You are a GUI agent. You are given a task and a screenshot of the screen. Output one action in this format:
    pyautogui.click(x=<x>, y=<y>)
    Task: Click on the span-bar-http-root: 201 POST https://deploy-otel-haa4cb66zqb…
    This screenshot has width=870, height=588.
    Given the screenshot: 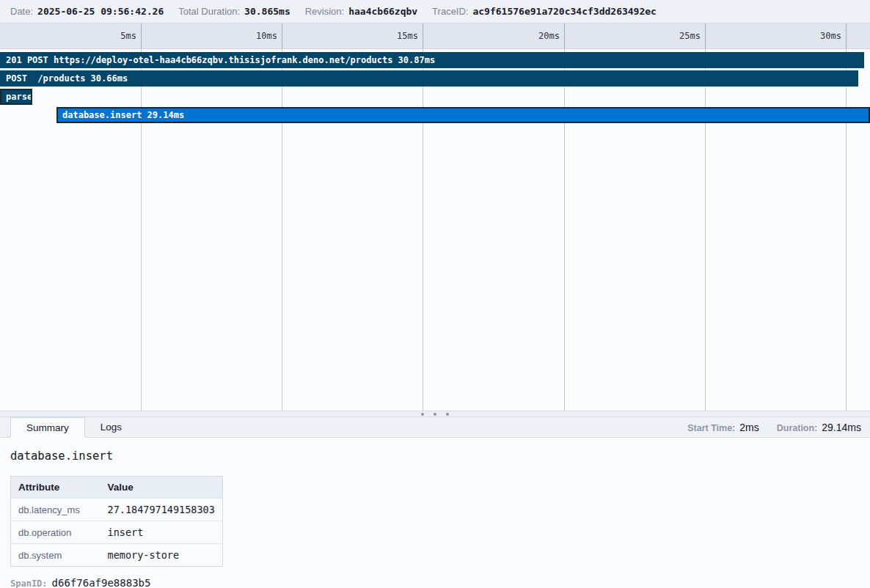 What is the action you would take?
    pyautogui.click(x=432, y=60)
    